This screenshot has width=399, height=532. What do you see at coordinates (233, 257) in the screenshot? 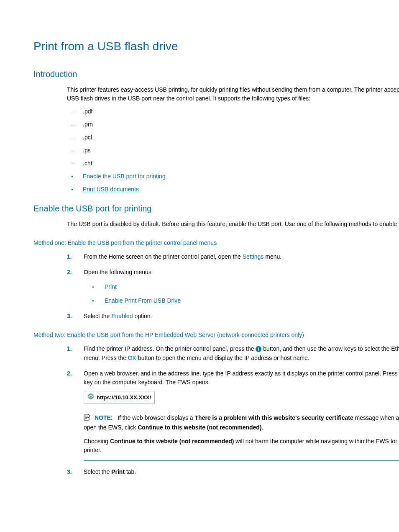
I see `step: From the Home screen on the printer cont…` at bounding box center [233, 257].